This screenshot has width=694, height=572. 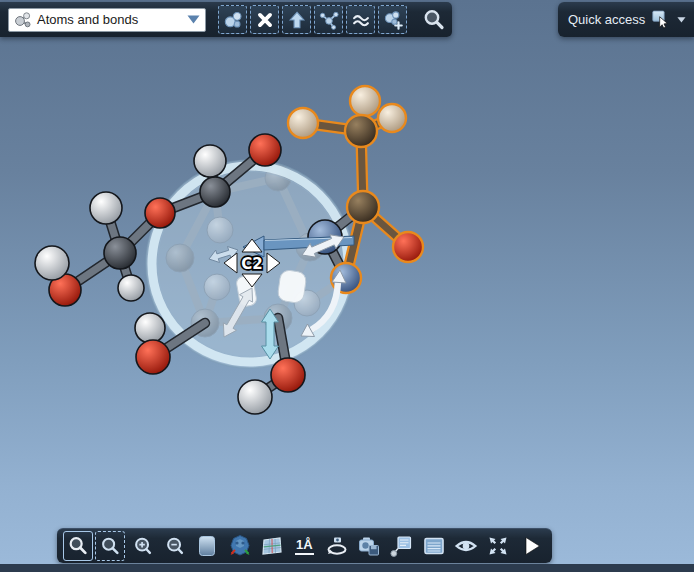 I want to click on chevron-down-icon, so click(x=682, y=20).